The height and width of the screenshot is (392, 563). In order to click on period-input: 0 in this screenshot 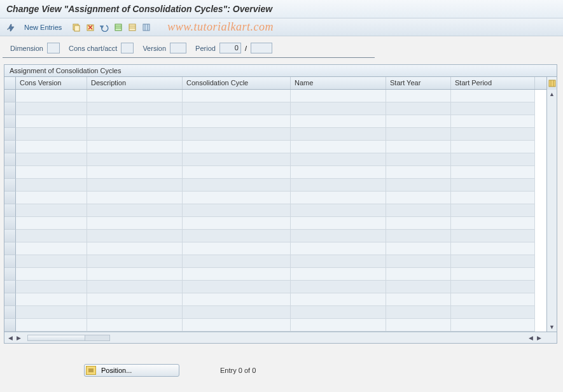, I will do `click(230, 48)`.